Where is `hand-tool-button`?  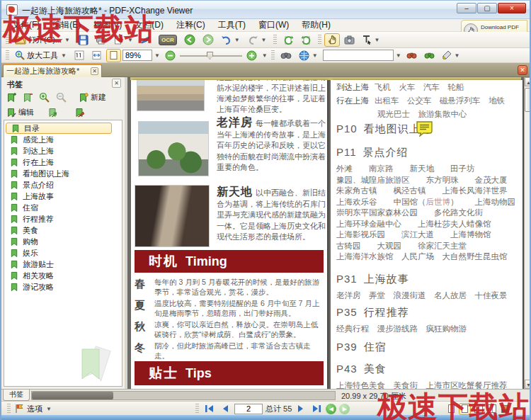 hand-tool-button is located at coordinates (332, 40).